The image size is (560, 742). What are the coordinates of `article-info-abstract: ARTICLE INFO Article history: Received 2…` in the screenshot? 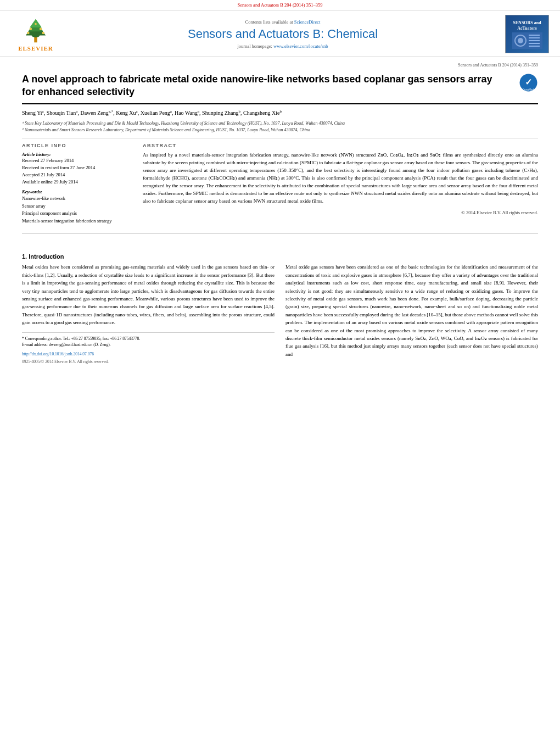 It's located at (280, 186).